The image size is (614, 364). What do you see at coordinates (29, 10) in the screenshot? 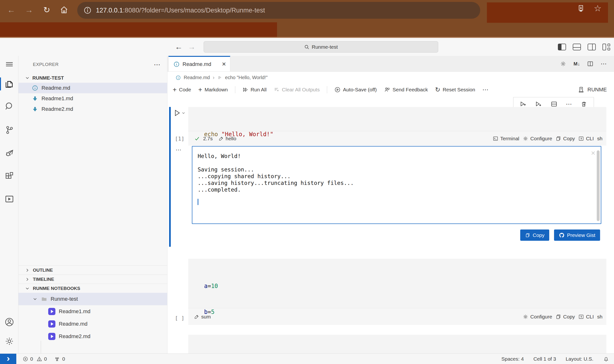
I see `browser-forward-button: →` at bounding box center [29, 10].